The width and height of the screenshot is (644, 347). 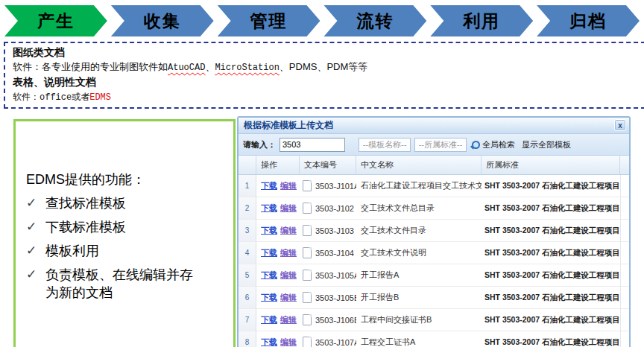 I want to click on window-title: 根据标准模板上传文档, so click(x=288, y=125).